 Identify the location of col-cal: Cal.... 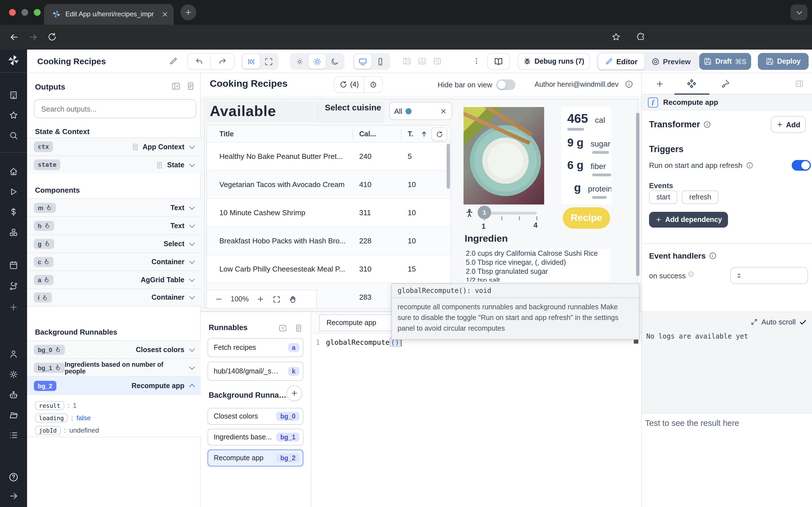
(368, 134).